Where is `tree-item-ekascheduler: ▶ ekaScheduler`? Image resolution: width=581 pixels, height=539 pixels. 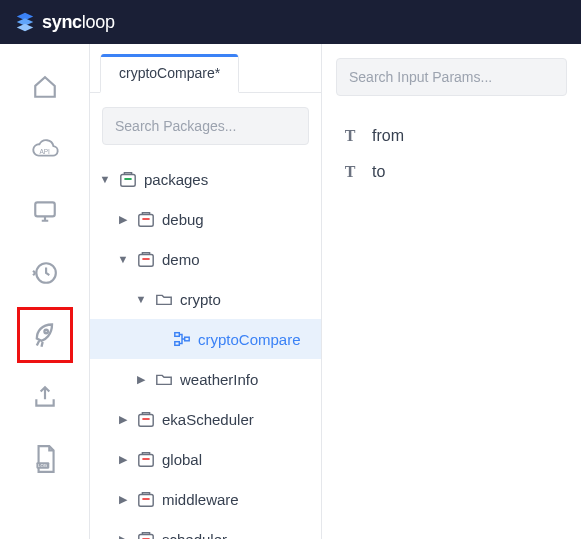
tree-item-ekascheduler: ▶ ekaScheduler is located at coordinates (206, 419).